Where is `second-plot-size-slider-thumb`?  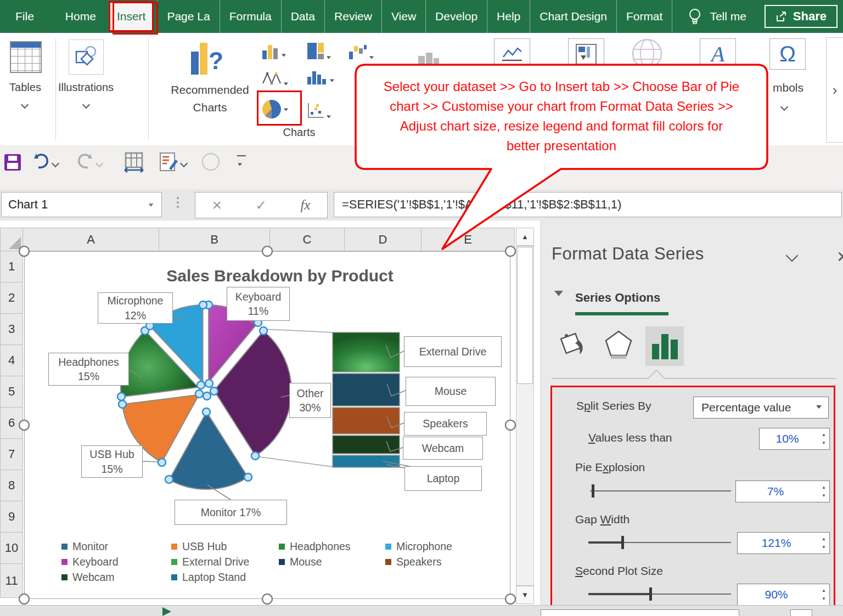
second-plot-size-slider-thumb is located at coordinates (651, 594).